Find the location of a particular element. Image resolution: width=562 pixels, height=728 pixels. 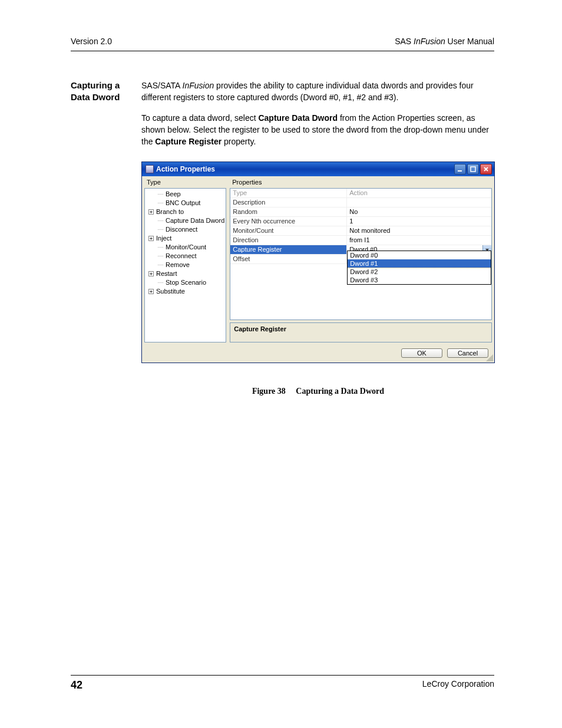

tree-item-label: Branch to is located at coordinates (170, 212).